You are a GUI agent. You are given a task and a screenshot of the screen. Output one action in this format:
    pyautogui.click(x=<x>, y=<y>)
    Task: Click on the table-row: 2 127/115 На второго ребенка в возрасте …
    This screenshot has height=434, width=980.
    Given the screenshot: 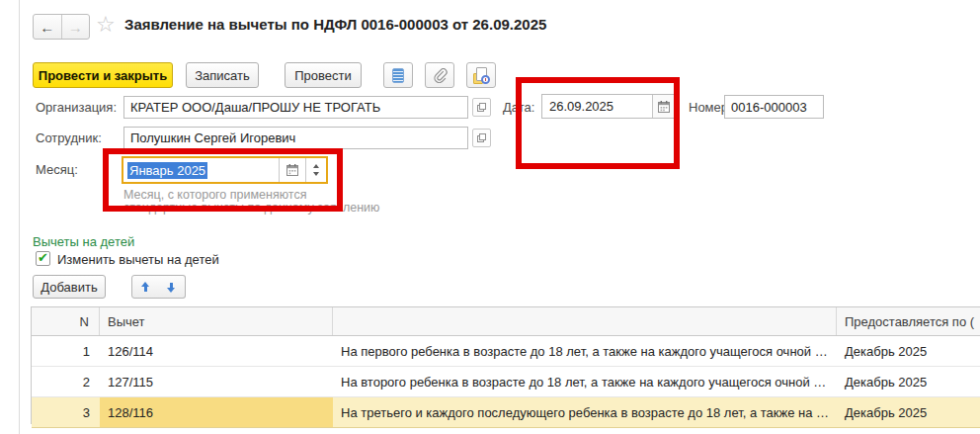 What is the action you would take?
    pyautogui.click(x=506, y=382)
    